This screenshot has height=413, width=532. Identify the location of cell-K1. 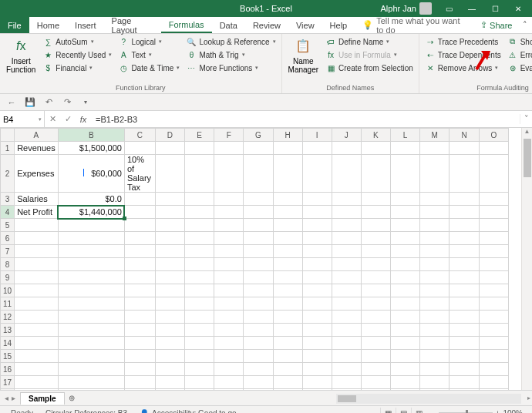
(375, 148).